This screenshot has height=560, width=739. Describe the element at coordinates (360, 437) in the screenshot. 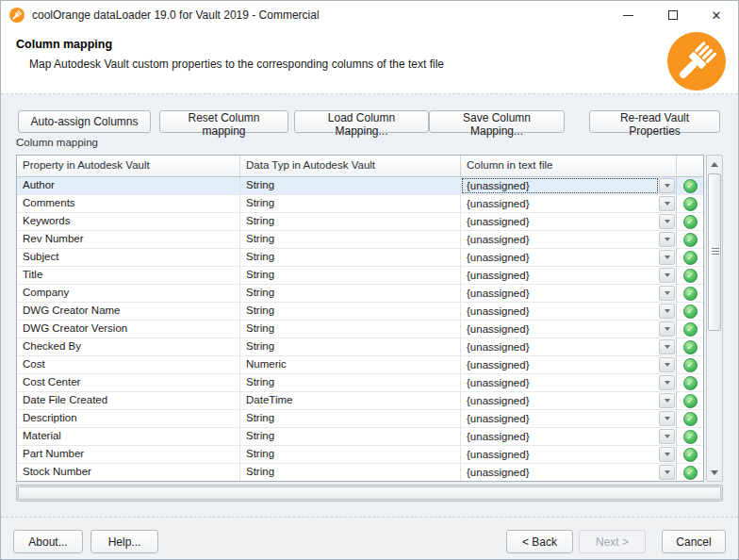

I see `table-row: MaterialString{unassigned}✓` at that location.